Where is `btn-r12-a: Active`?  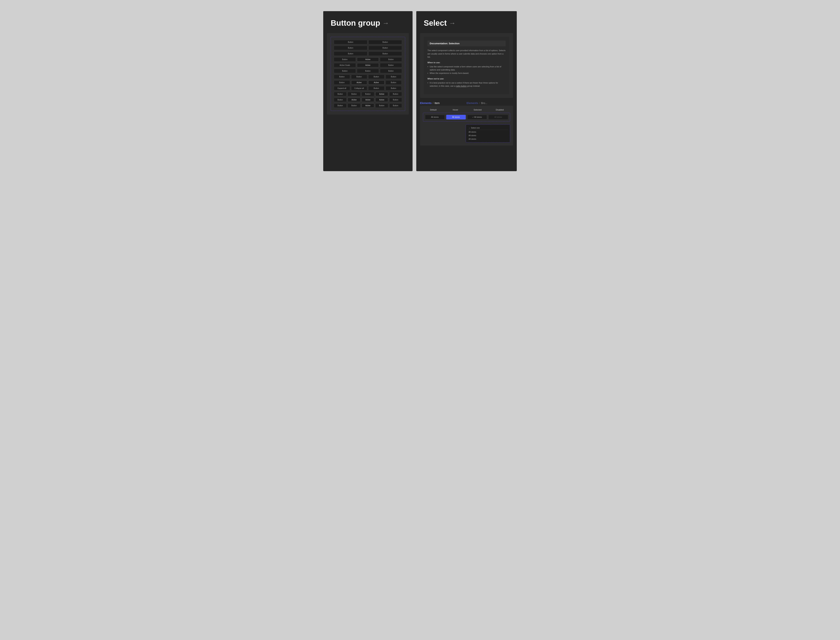 btn-r12-a: Active is located at coordinates (368, 106).